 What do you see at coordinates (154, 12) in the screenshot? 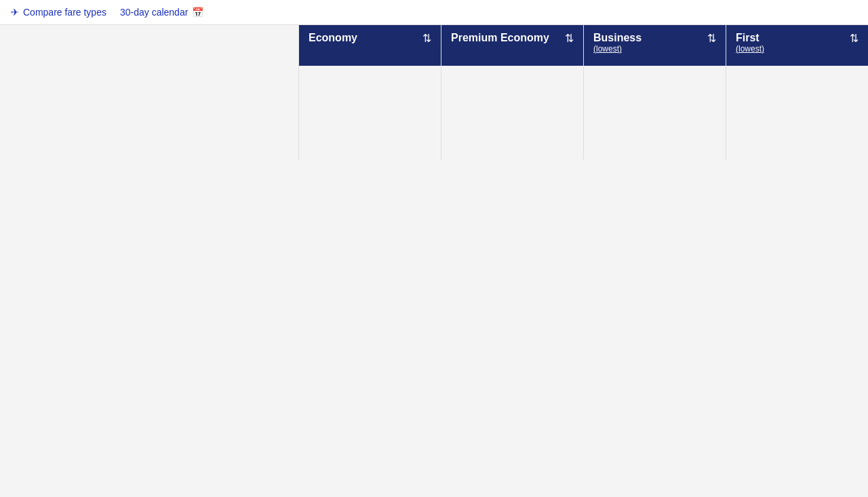
I see `calendar-label: 30-day calendar` at bounding box center [154, 12].